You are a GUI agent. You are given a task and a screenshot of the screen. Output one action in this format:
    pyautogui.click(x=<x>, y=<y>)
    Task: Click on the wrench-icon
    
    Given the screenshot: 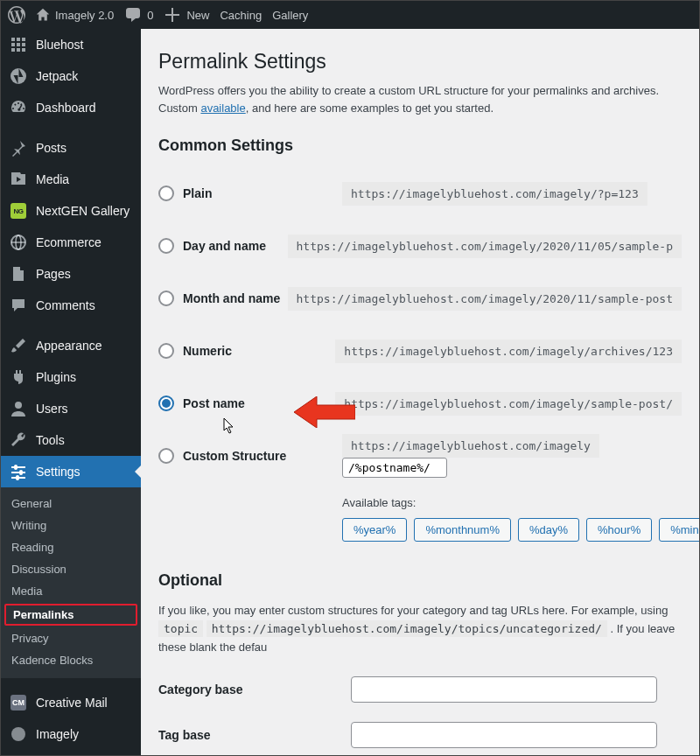 What is the action you would take?
    pyautogui.click(x=18, y=440)
    